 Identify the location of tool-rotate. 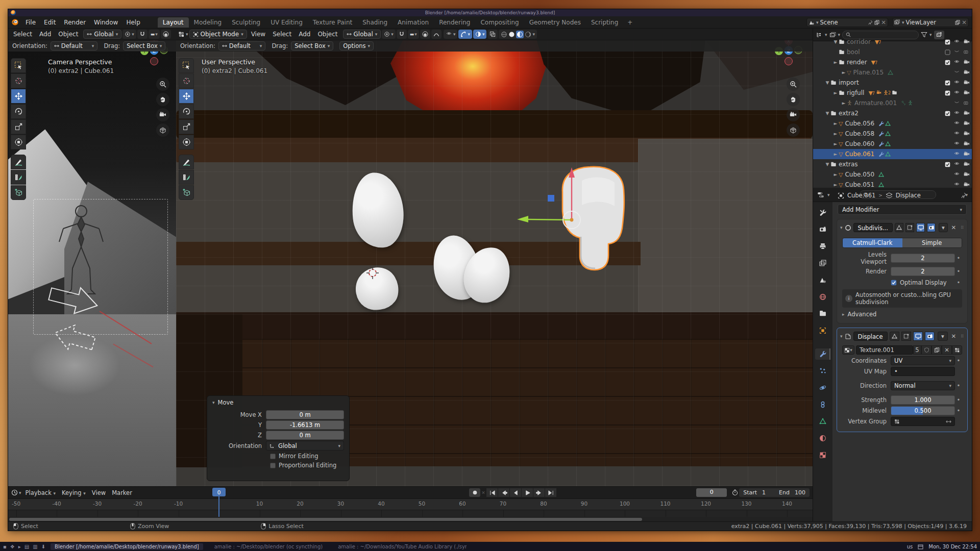
(18, 111).